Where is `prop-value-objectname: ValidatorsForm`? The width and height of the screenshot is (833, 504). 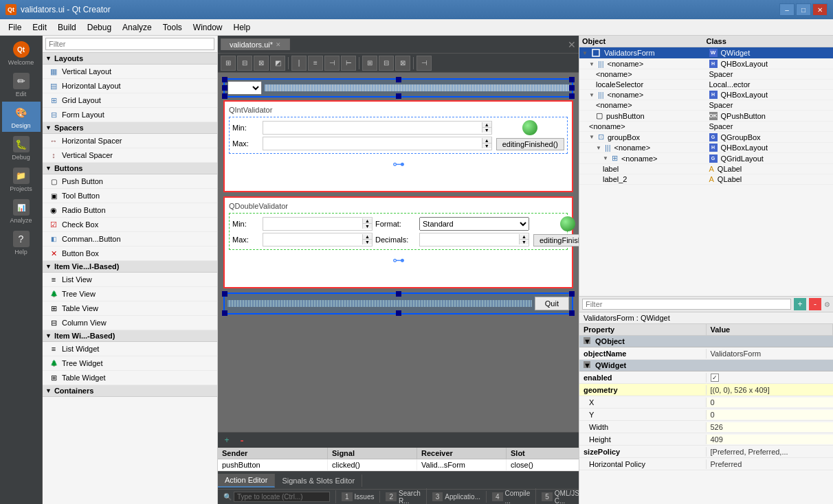 prop-value-objectname: ValidatorsForm is located at coordinates (770, 354).